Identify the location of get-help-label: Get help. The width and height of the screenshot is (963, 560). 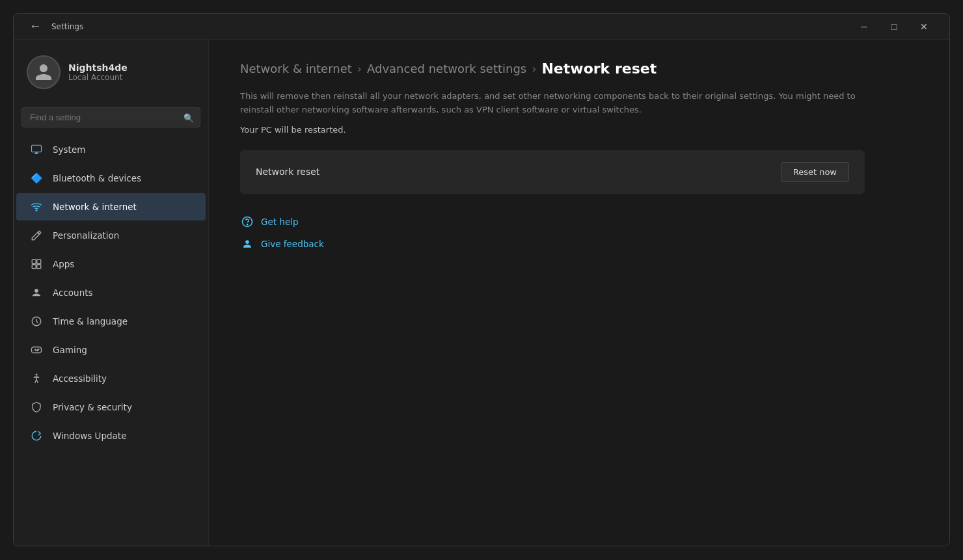
(280, 222).